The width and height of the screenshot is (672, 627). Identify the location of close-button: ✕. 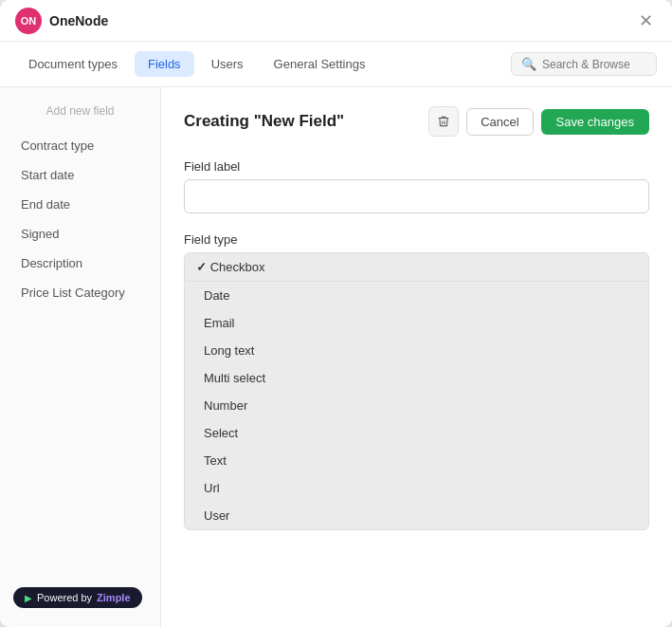
(646, 21).